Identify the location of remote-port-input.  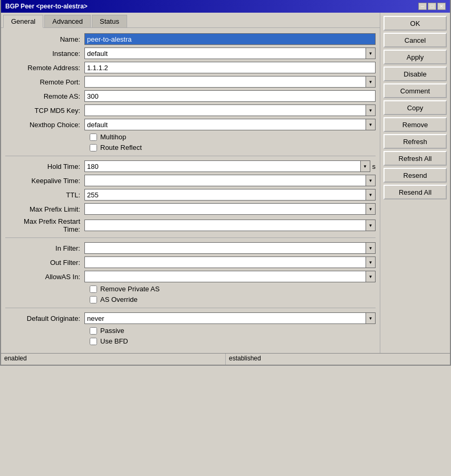
(225, 82).